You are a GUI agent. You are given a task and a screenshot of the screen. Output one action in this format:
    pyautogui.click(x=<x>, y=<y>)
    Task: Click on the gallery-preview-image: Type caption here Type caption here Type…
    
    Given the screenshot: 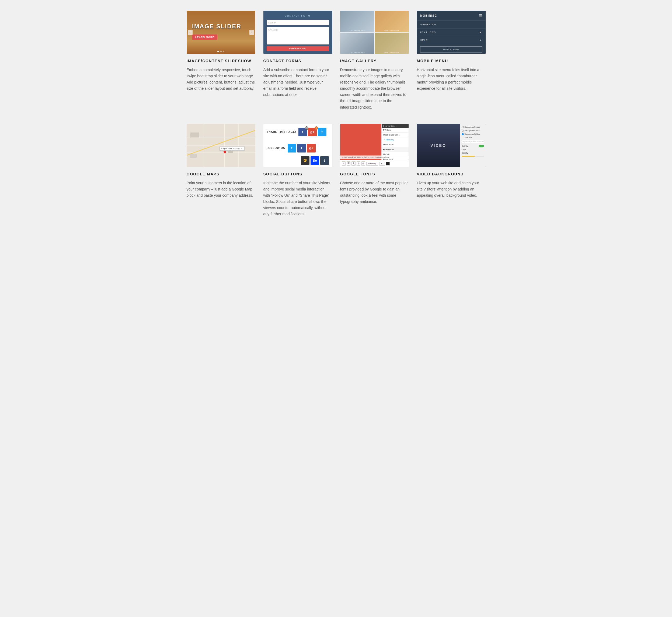 What is the action you would take?
    pyautogui.click(x=375, y=32)
    